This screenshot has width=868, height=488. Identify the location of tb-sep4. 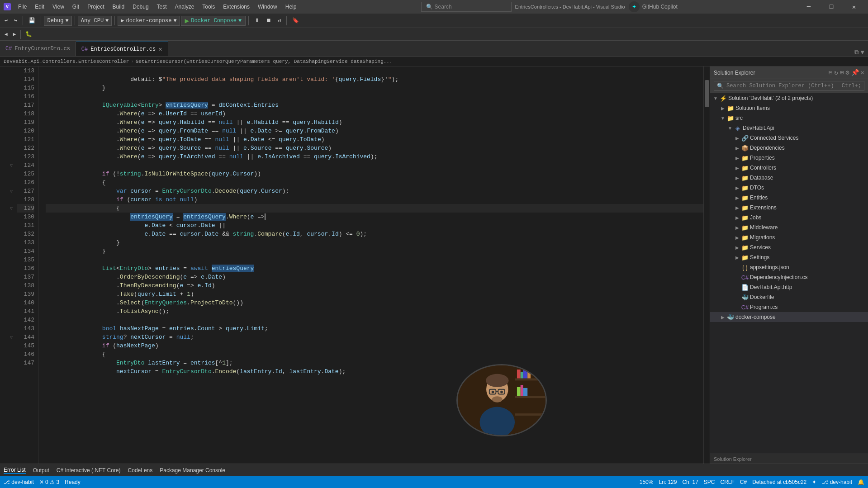
(115, 21).